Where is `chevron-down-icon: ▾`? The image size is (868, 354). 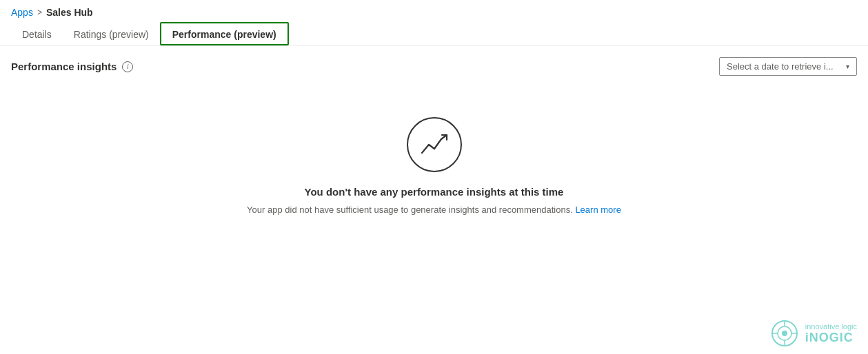
chevron-down-icon: ▾ is located at coordinates (848, 66).